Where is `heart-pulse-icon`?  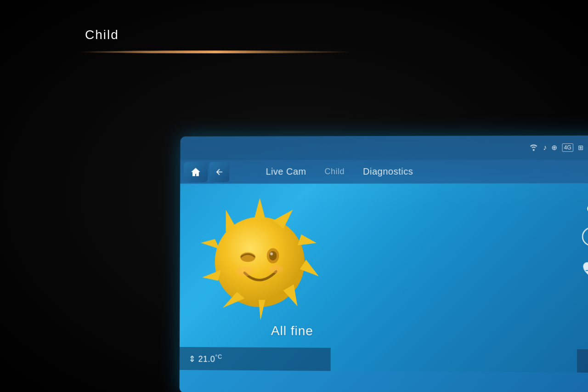
heart-pulse-icon is located at coordinates (584, 270).